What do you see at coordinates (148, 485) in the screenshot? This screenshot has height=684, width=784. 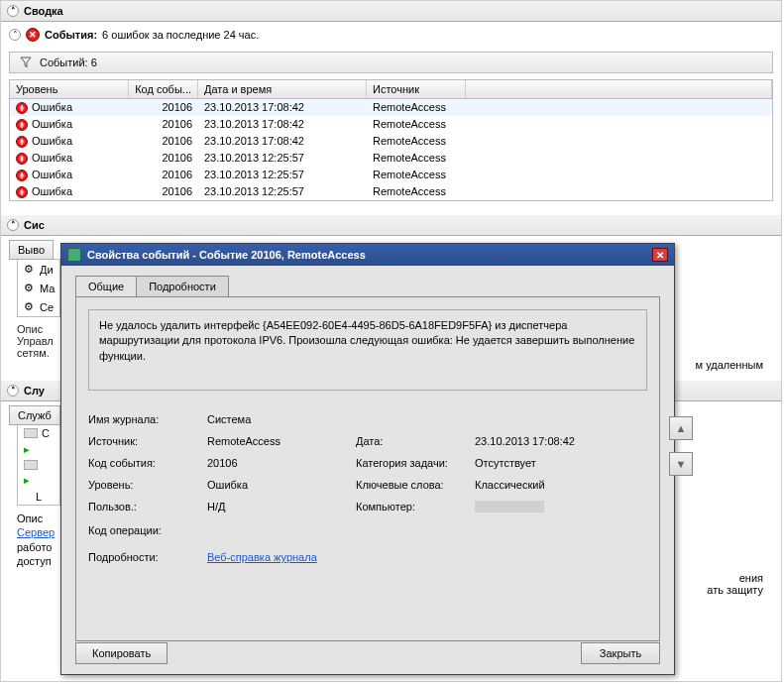 I see `label-level: Уровень:` at bounding box center [148, 485].